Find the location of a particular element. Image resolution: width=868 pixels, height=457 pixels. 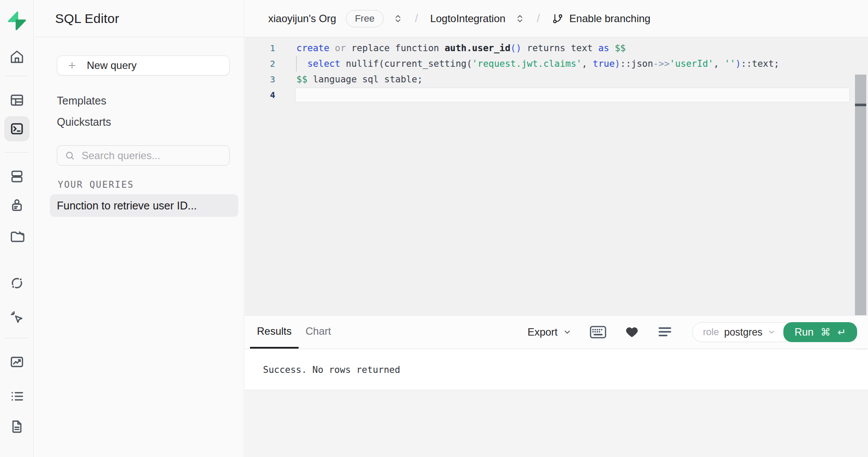

run-label: Run is located at coordinates (804, 332).